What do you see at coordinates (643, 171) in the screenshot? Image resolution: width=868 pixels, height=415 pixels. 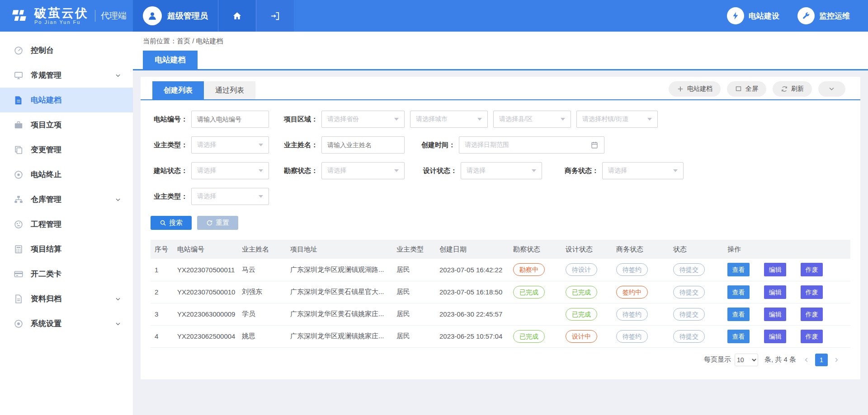 I see `business-status-select: 请选择` at bounding box center [643, 171].